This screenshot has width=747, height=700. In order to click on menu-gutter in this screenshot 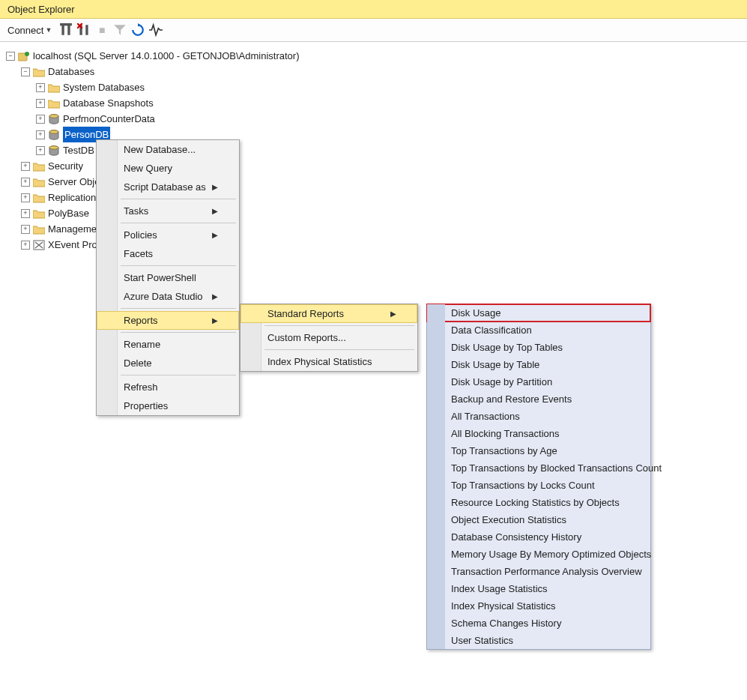, I will do `click(436, 477)`.